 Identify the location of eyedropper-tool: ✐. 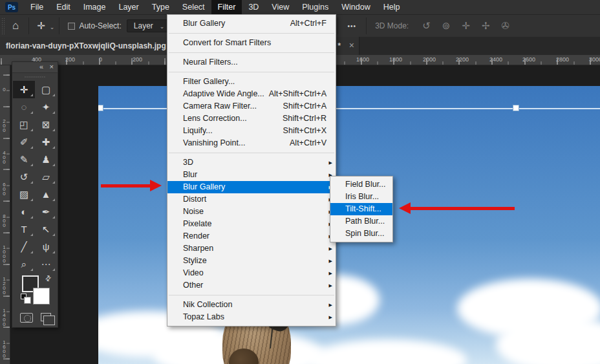
(24, 142).